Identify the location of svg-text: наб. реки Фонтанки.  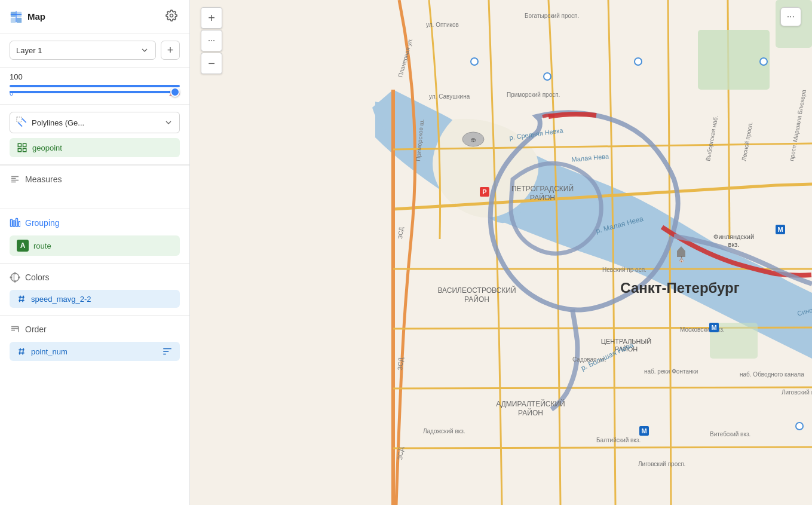
(671, 372).